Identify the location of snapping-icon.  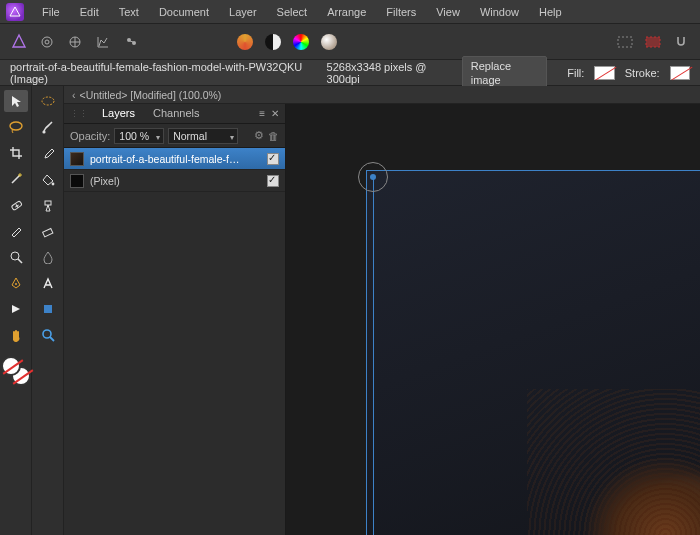
(681, 42).